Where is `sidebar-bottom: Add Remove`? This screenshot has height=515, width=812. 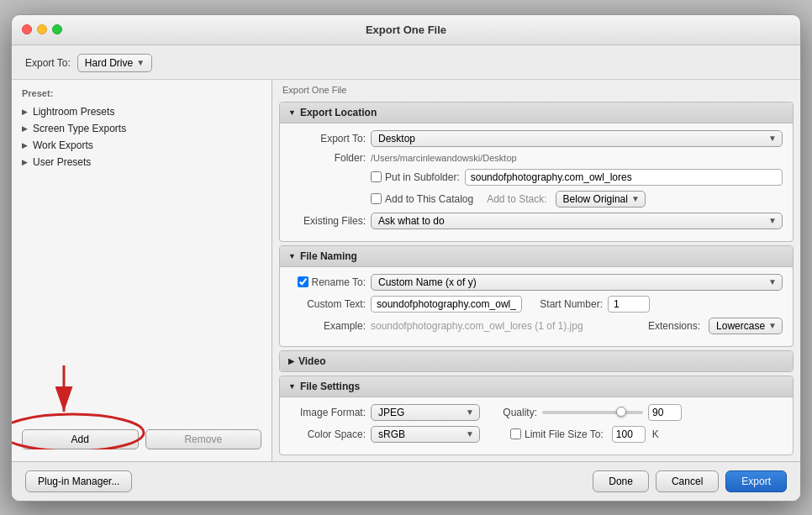
sidebar-bottom: Add Remove is located at coordinates (141, 439).